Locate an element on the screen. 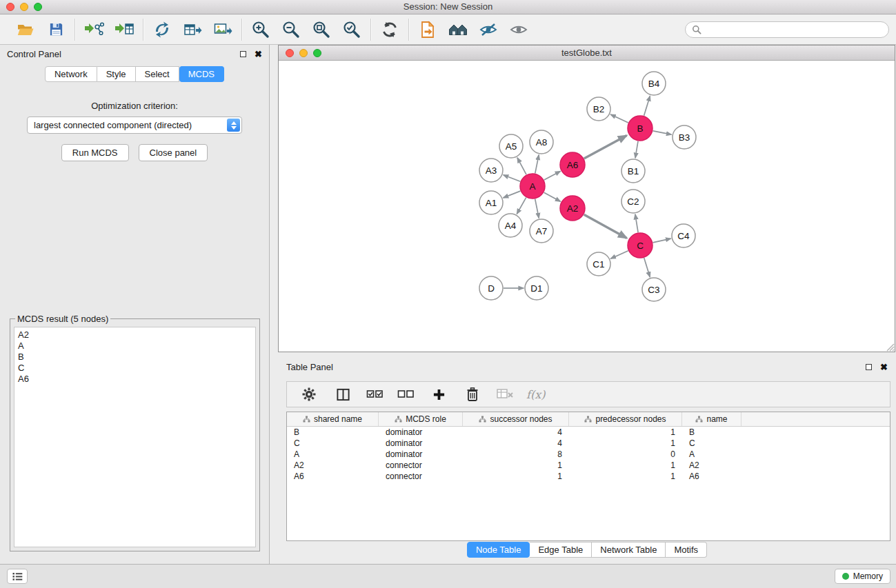  graph-edge-B-B2 is located at coordinates (619, 119).